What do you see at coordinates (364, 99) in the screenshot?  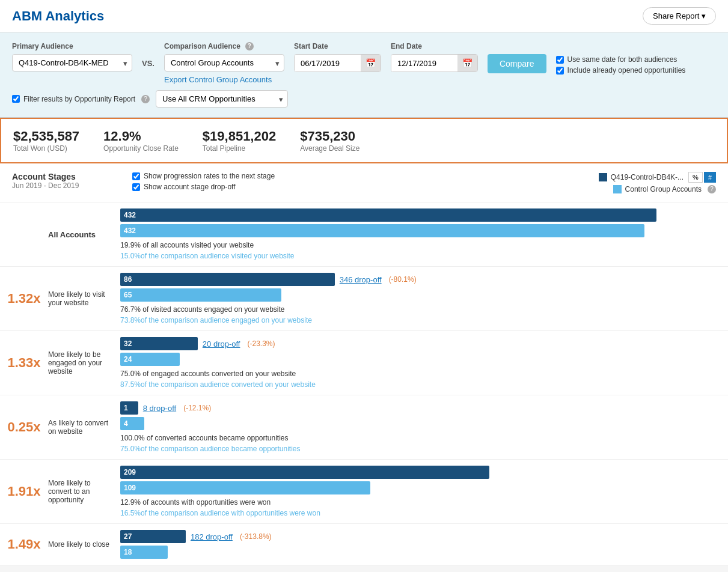 I see `opportunity-filter-row: Filter results by Opportunity Report ? U…` at bounding box center [364, 99].